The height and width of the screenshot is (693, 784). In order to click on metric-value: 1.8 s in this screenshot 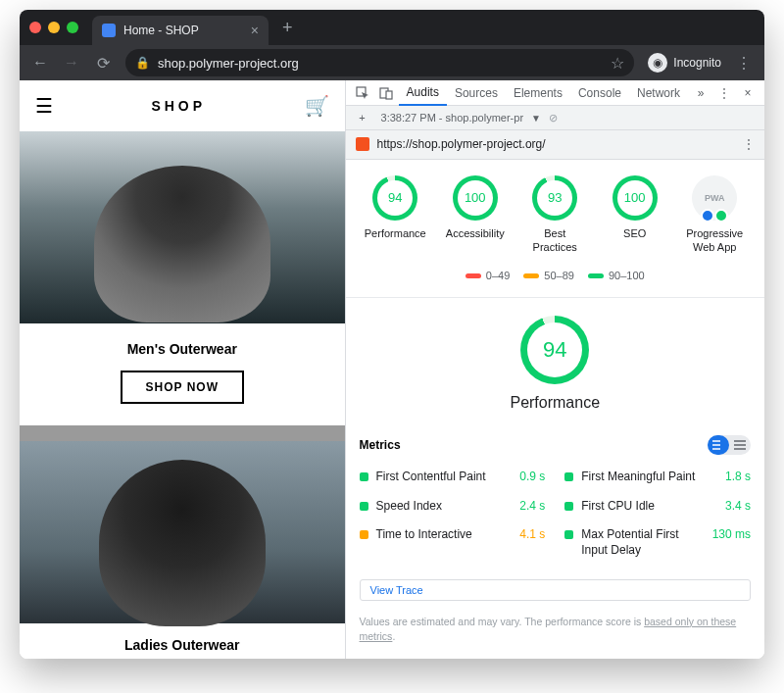, I will do `click(738, 476)`.